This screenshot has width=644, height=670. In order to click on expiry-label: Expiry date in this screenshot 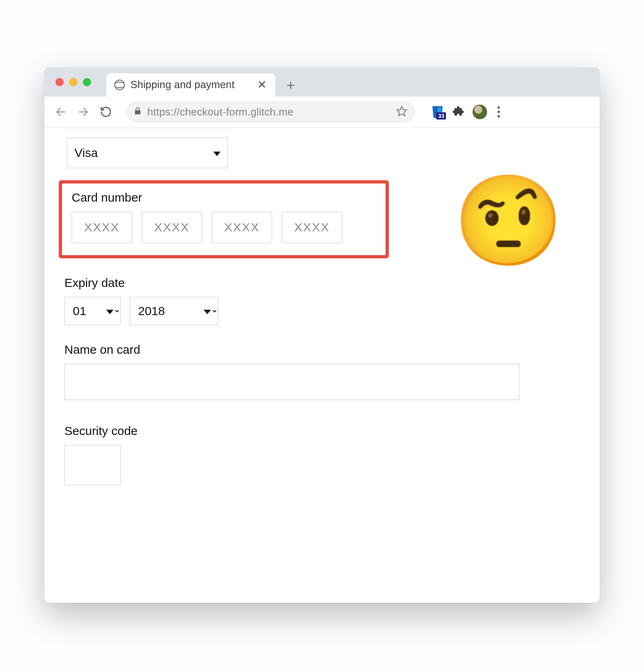, I will do `click(322, 283)`.